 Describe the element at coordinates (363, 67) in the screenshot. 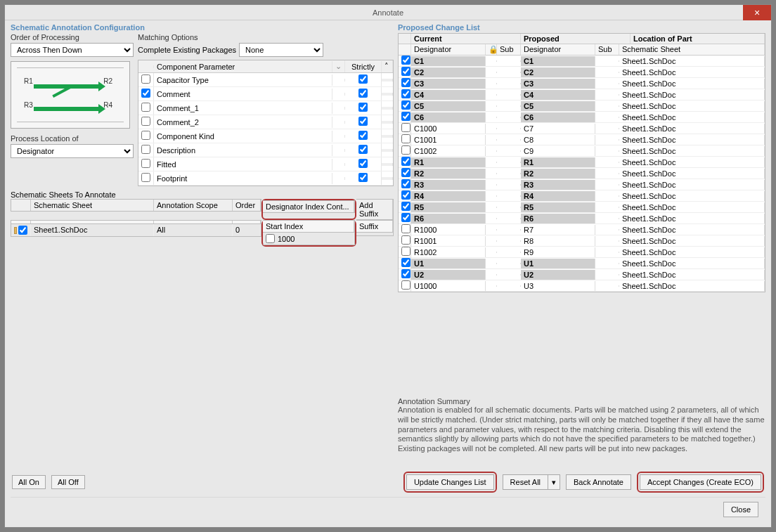

I see `strictly-column-header: Strictly` at that location.